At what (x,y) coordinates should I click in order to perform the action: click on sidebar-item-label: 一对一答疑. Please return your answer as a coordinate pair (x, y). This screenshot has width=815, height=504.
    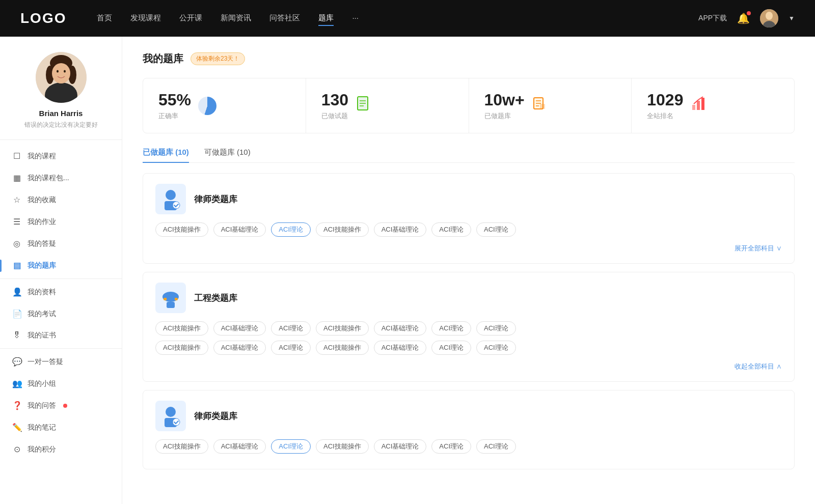
    Looking at the image, I should click on (45, 362).